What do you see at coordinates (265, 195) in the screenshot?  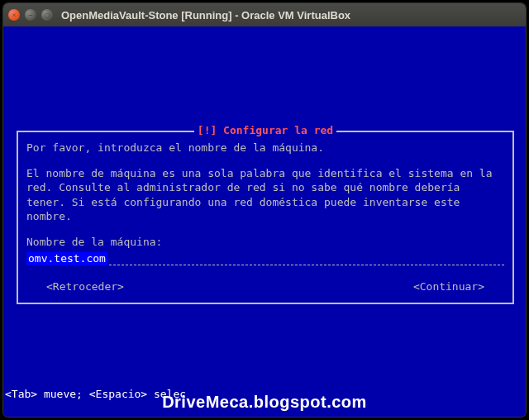 I see `dialog-text-help: El nombre de máquina es una sola palabra…` at bounding box center [265, 195].